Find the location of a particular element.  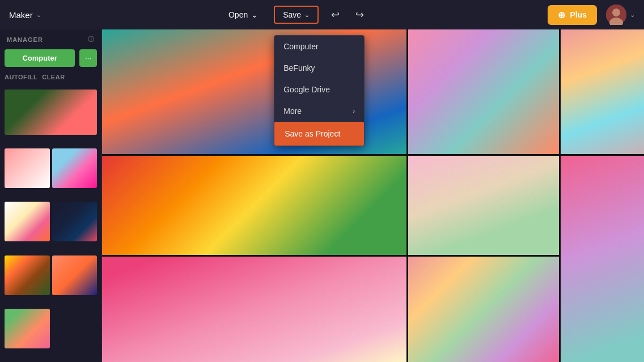

autofill-button: AUTOFILL is located at coordinates (21, 77).